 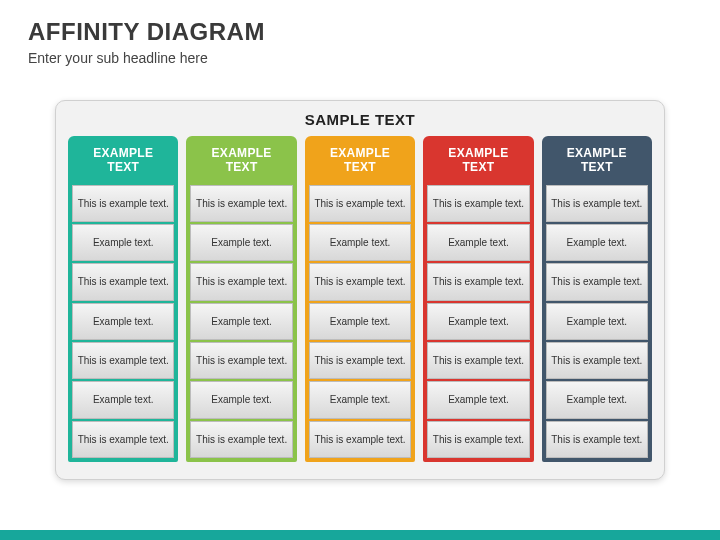 I want to click on panel-title: SAMPLE TEXT, so click(x=360, y=120).